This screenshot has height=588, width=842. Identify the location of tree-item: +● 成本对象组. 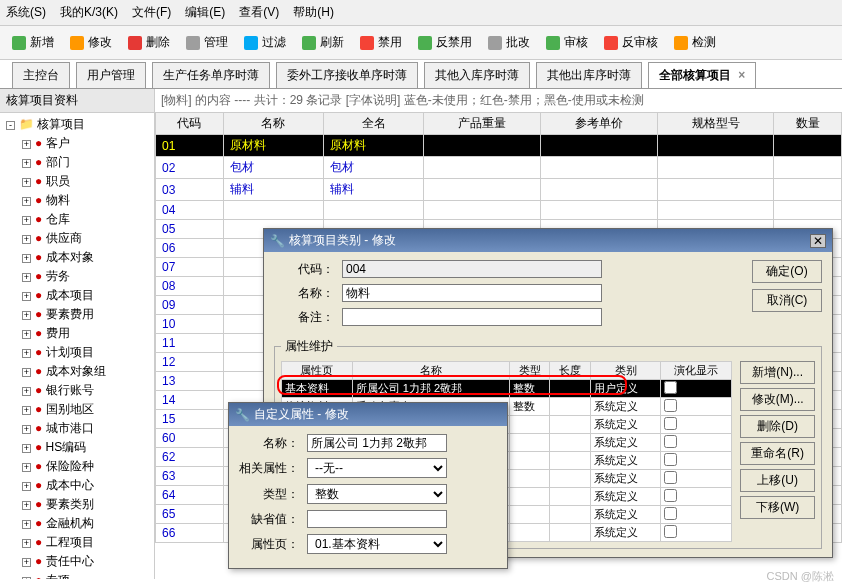
(77, 372).